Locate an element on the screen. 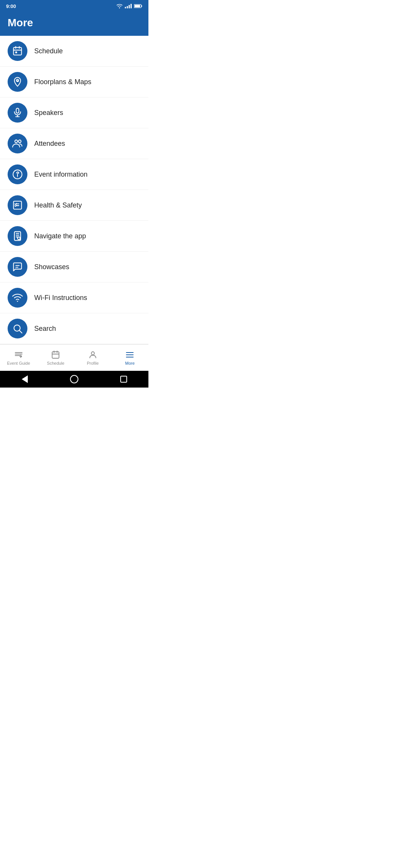 The height and width of the screenshot is (868, 411). tab-more-label: More is located at coordinates (130, 363).